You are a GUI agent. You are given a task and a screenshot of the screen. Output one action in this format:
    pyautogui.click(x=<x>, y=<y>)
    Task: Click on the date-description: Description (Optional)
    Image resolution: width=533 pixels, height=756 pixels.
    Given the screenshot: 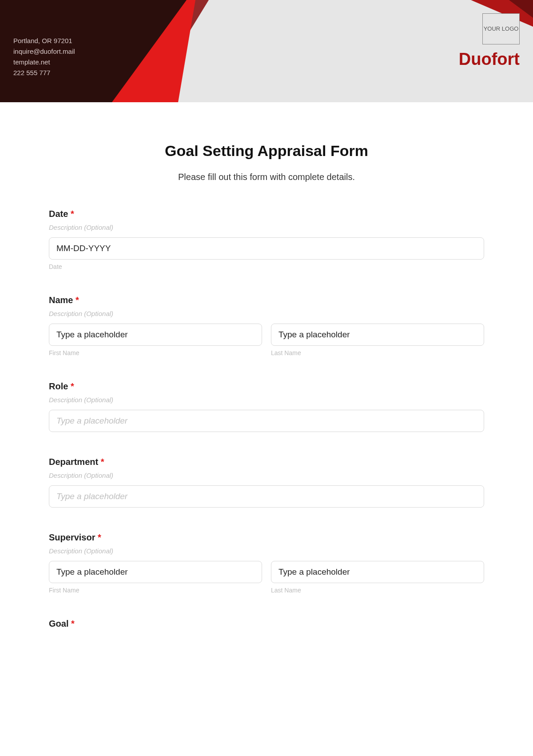 What is the action you would take?
    pyautogui.click(x=266, y=228)
    